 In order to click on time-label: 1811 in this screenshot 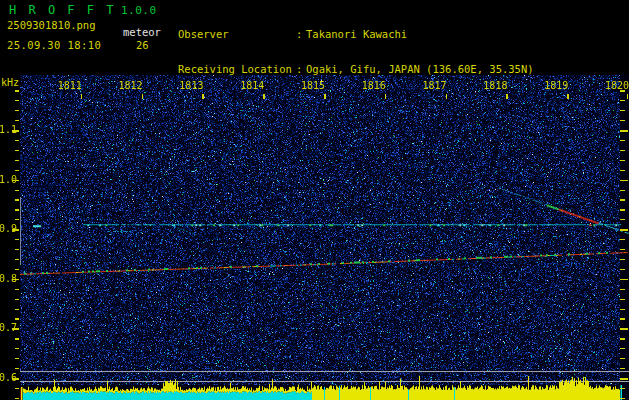, I will do `click(70, 86)`.